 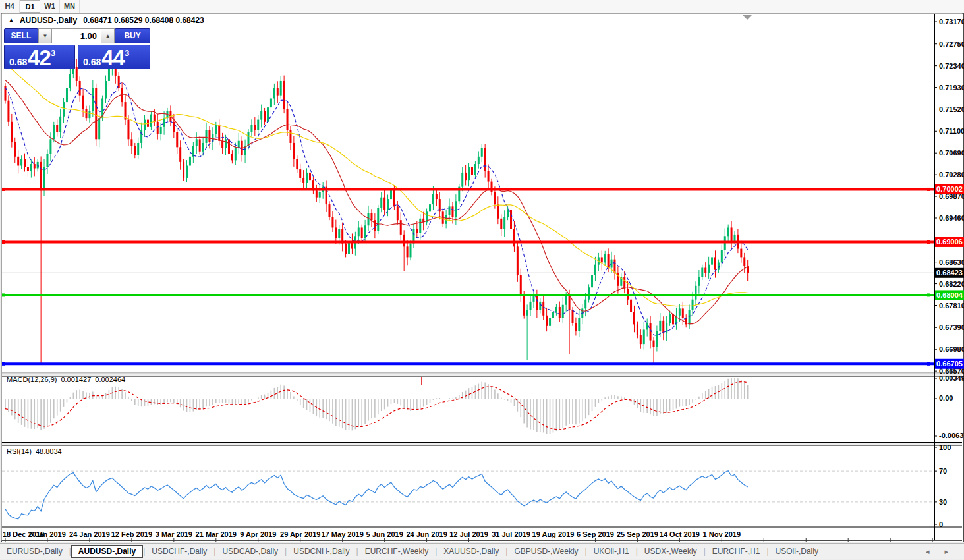 I want to click on buy-price-pip-digit: 3, so click(x=127, y=53).